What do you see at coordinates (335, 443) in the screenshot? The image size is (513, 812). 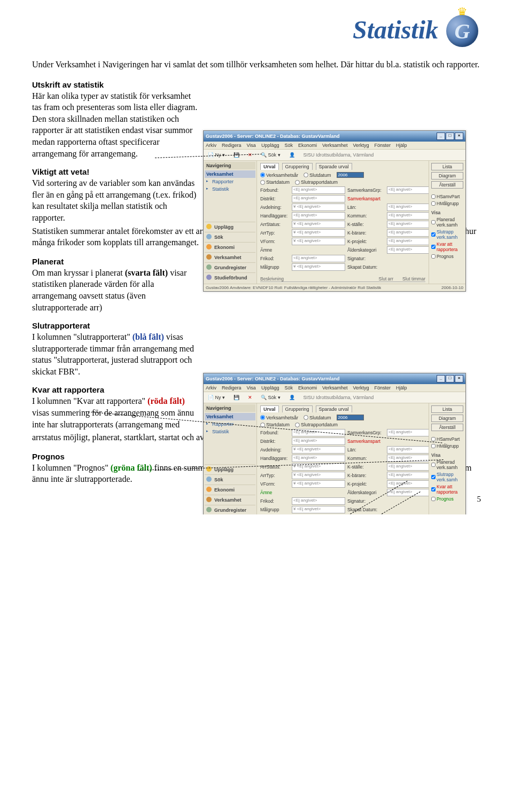 I see `screenshot-statistik-2: Gustav2006 - Server: ONLINE2 - Databas: …` at bounding box center [335, 443].